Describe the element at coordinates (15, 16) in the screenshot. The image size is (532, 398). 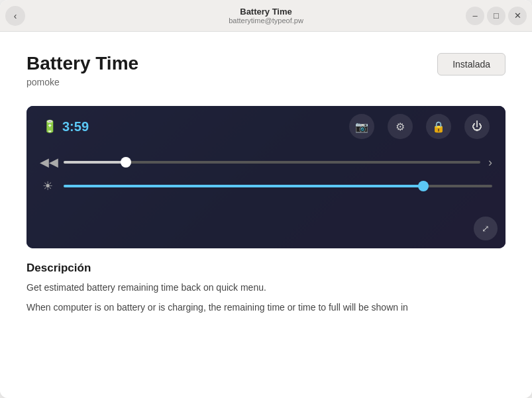
I see `titlebar-left: ‹` at that location.